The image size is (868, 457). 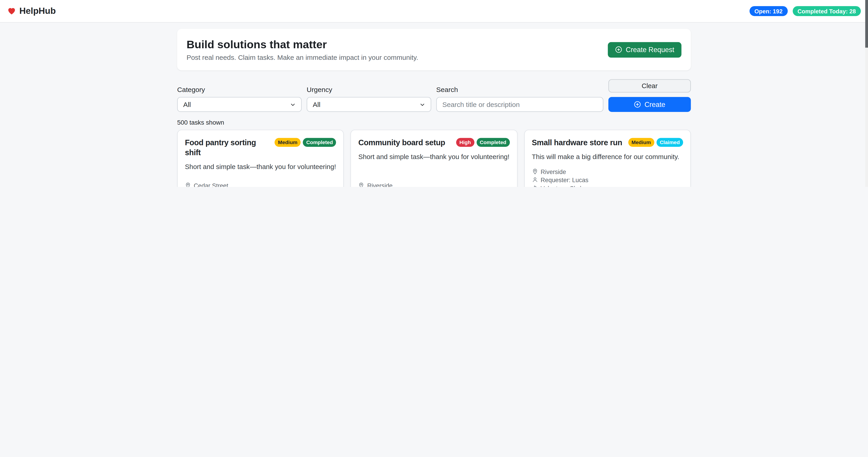 What do you see at coordinates (261, 147) in the screenshot?
I see `card-header: Food pantry sorting shift Medium Complet…` at bounding box center [261, 147].